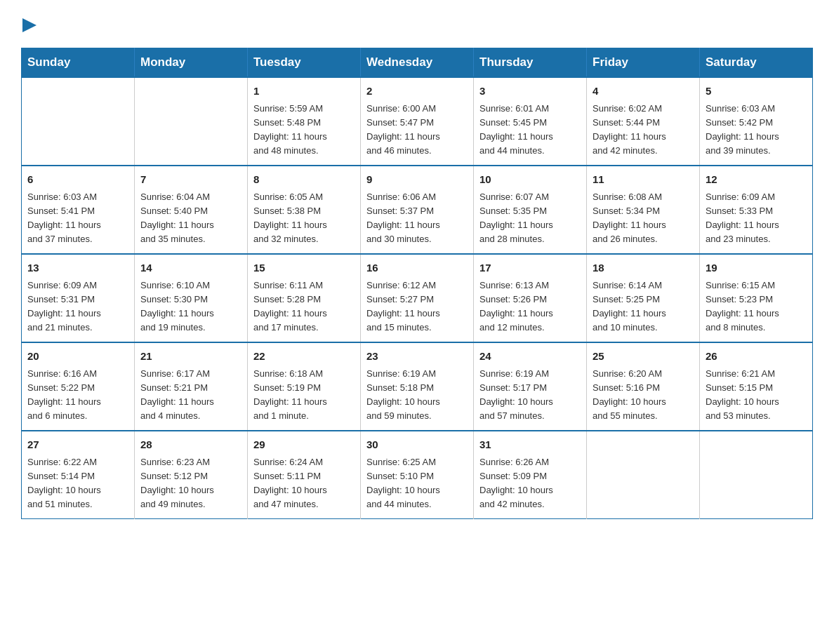 Image resolution: width=834 pixels, height=644 pixels. I want to click on calendar-cell: 10Sunrise: 6:07 AM Sunset: 5:35 PM Dayli…, so click(531, 210).